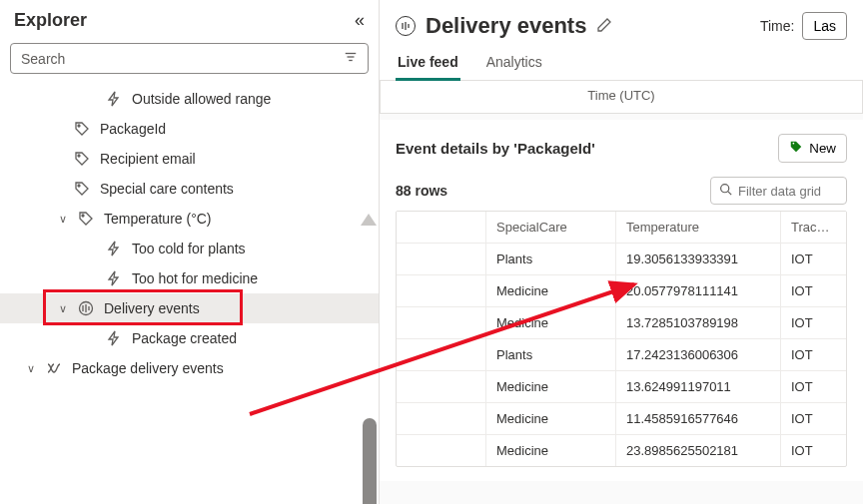 The image size is (863, 504). Describe the element at coordinates (788, 192) in the screenshot. I see `grid-filter-input` at that location.